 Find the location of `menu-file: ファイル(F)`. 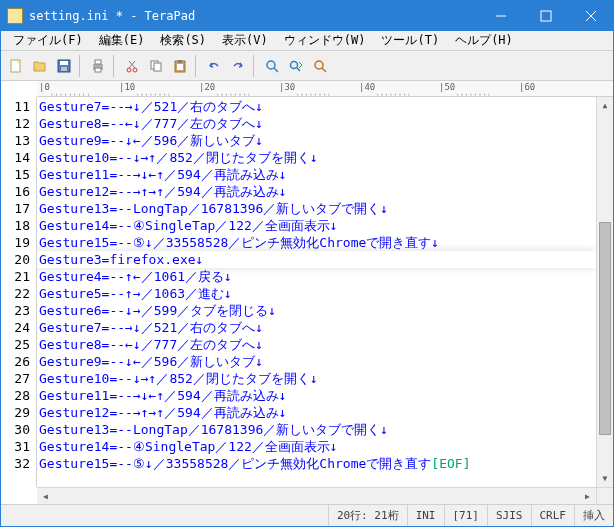

menu-file: ファイル(F) is located at coordinates (48, 40).